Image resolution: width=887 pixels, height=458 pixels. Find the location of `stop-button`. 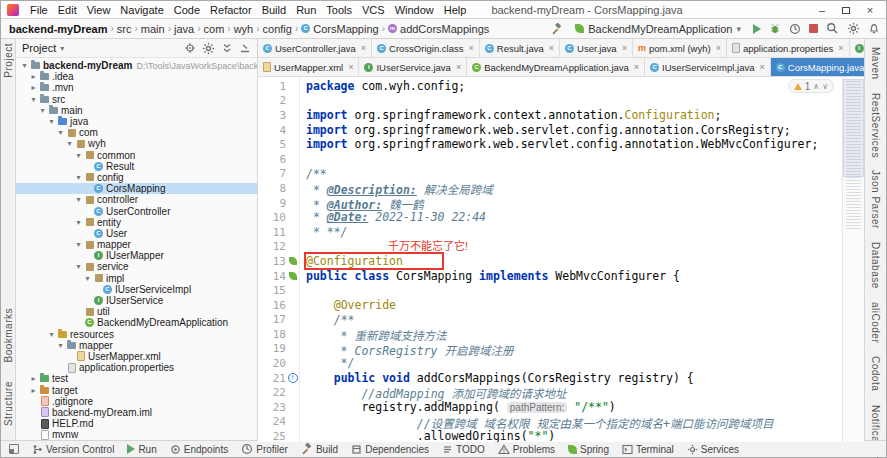

stop-button is located at coordinates (814, 28).